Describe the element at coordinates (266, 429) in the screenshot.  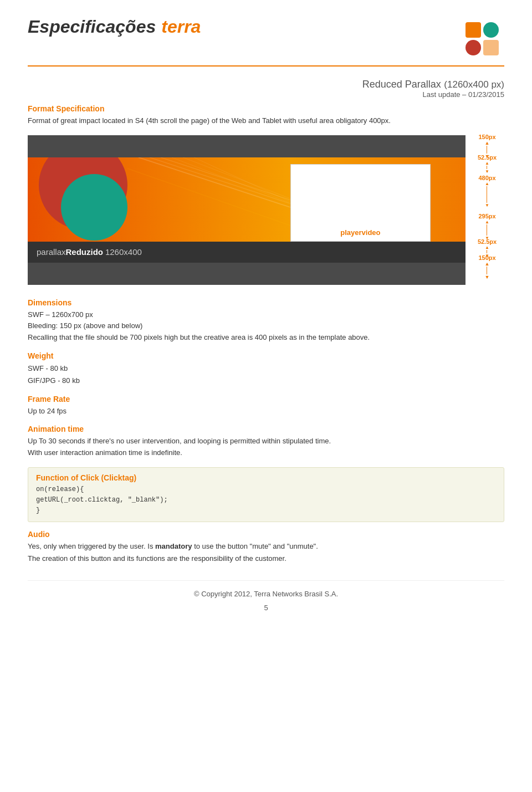
I see `animation-title: Animation time` at that location.